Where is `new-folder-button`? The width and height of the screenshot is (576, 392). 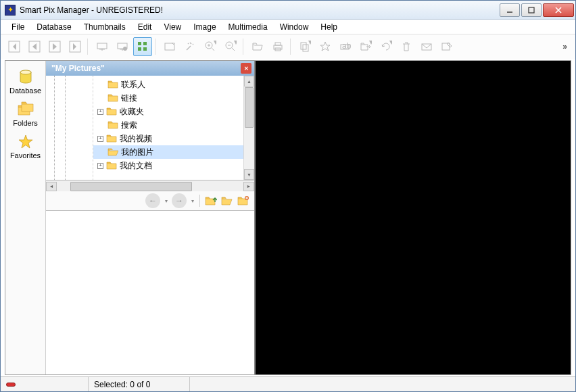 new-folder-button is located at coordinates (243, 201).